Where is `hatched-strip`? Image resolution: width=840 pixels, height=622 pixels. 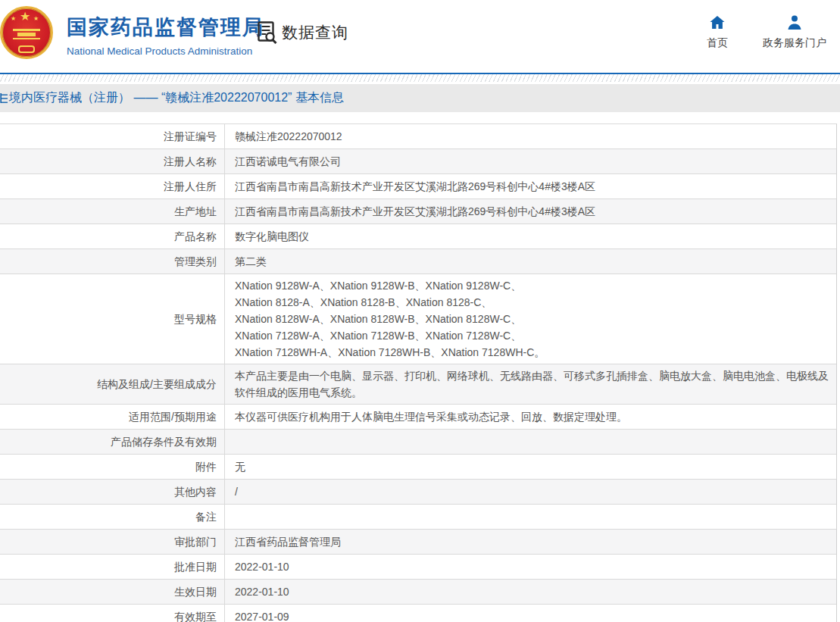
hatched-strip is located at coordinates (420, 78).